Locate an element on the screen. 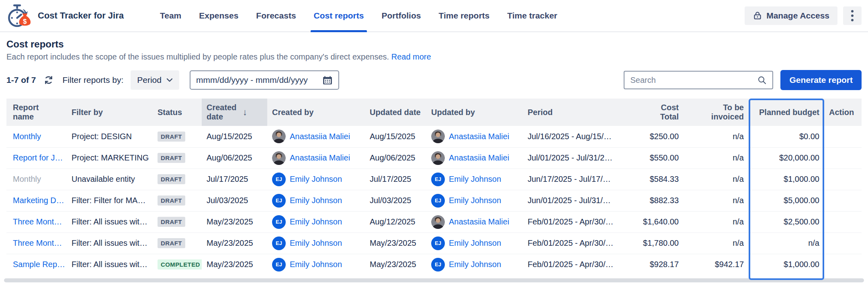 Image resolution: width=868 pixels, height=288 pixels. kebab-menu-icon is located at coordinates (852, 16).